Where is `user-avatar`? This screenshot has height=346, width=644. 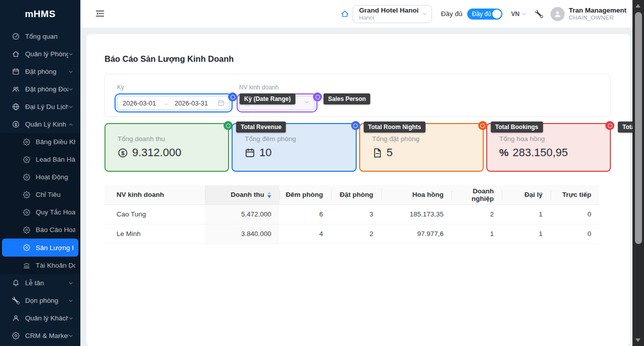
user-avatar is located at coordinates (558, 14).